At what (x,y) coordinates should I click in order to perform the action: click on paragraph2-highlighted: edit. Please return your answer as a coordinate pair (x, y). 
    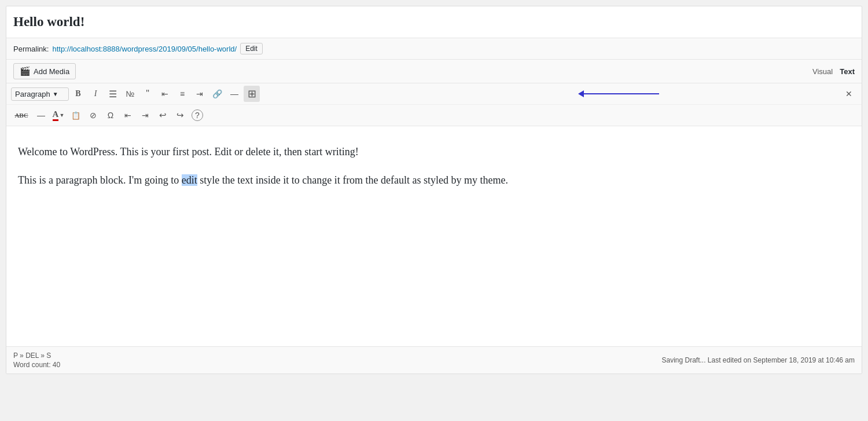
    Looking at the image, I should click on (190, 180).